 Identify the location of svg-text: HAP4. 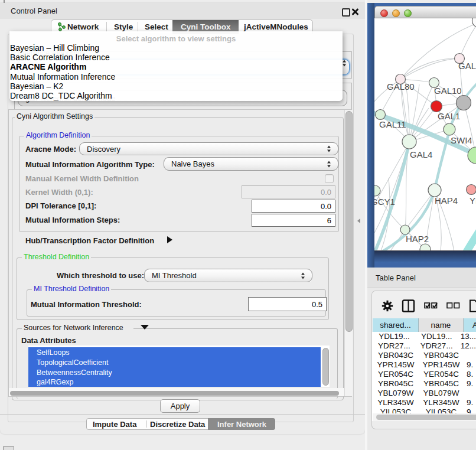
(446, 201).